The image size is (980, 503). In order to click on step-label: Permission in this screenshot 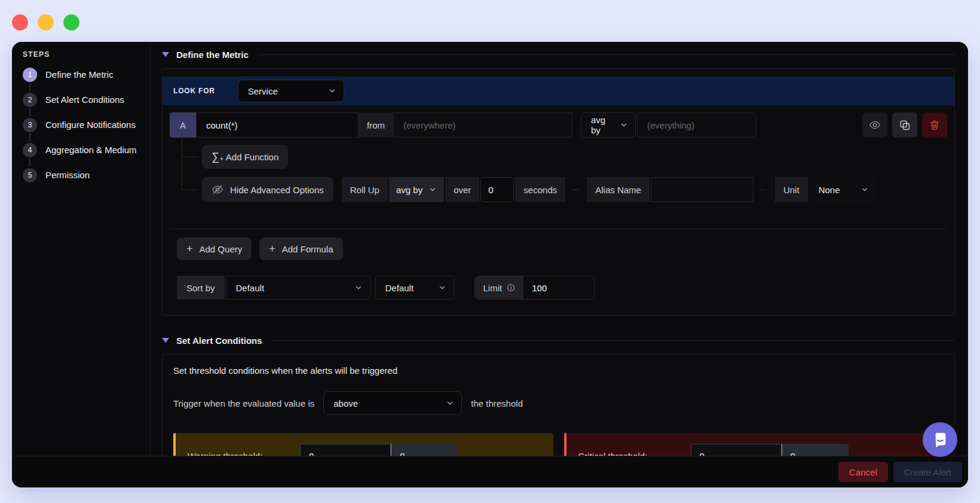, I will do `click(68, 175)`.